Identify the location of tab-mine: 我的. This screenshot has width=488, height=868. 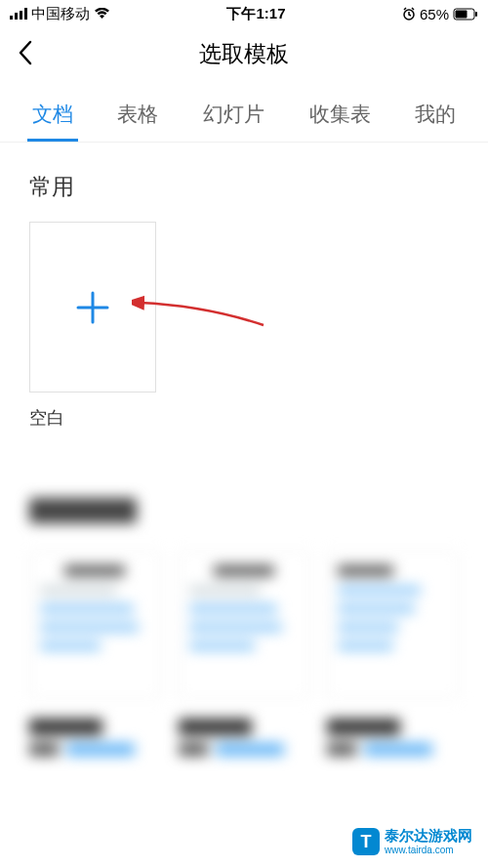
(435, 117).